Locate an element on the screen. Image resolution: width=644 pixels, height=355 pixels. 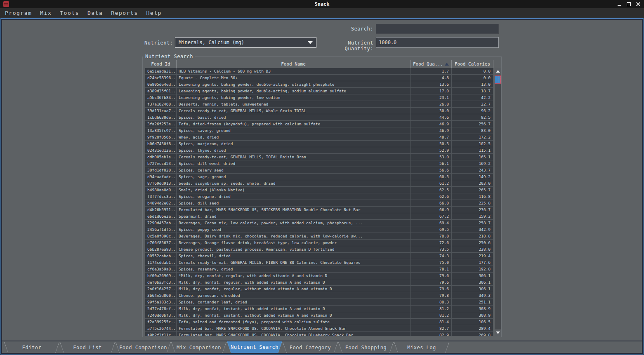
food-calories-cell: 265.7 is located at coordinates (473, 190).